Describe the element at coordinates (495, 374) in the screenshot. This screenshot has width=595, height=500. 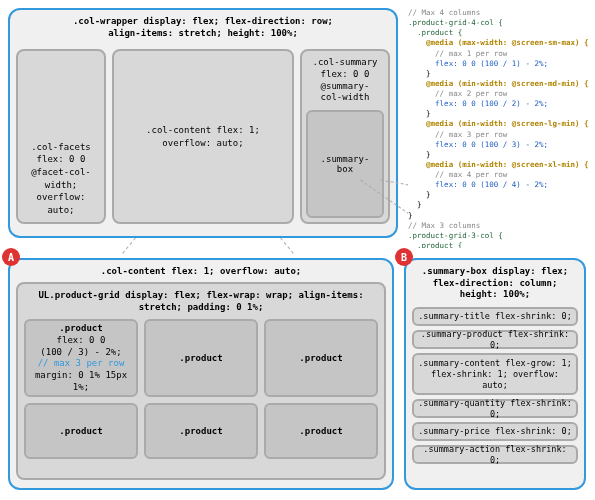
I see `summary-content-box: .summary-content flex-grow: 1;flex-shrin…` at that location.